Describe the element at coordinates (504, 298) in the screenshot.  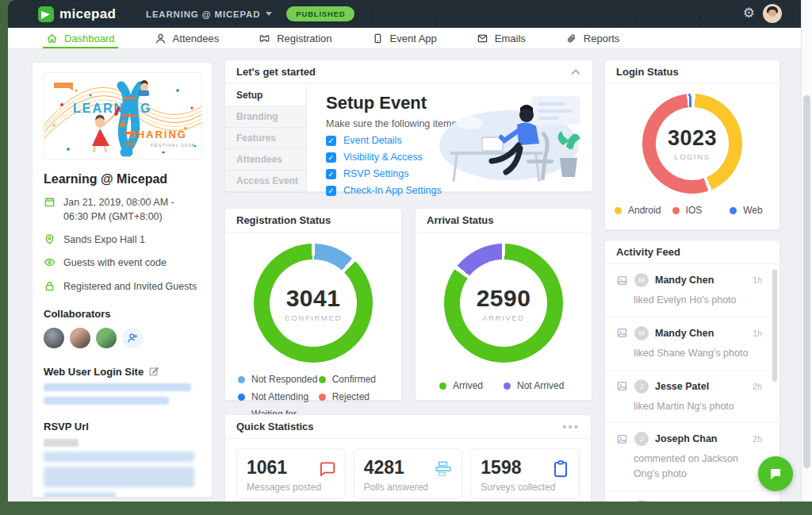
I see `arrival-count: 2590` at that location.